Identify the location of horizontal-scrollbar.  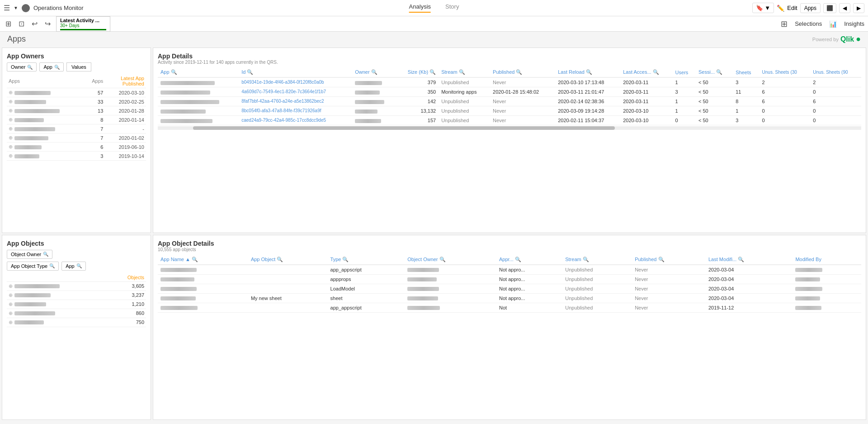
(509, 128).